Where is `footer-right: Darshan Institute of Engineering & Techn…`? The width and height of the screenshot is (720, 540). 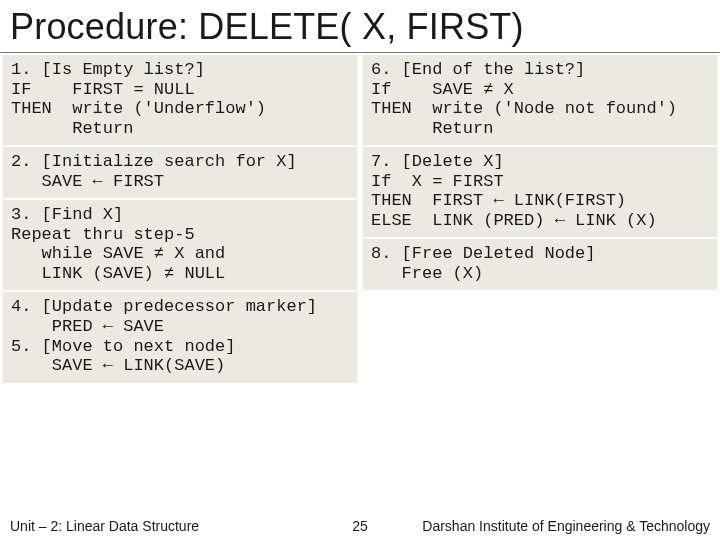 footer-right: Darshan Institute of Engineering & Techn… is located at coordinates (566, 526).